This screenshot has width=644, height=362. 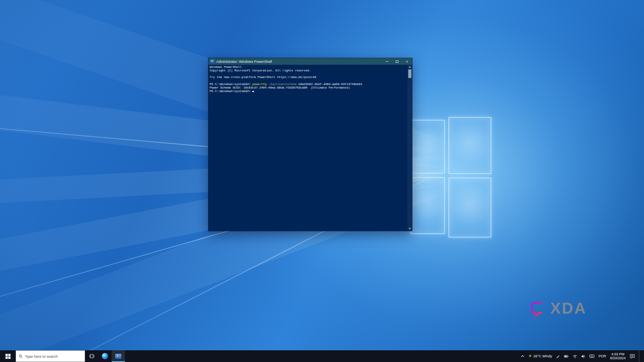 I want to click on action-center-icon, so click(x=632, y=357).